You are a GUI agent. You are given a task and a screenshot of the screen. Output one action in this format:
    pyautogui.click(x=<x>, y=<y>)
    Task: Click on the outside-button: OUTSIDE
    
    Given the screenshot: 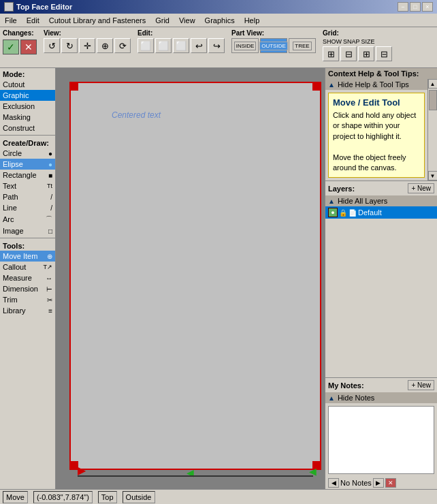 What is the action you would take?
    pyautogui.click(x=274, y=46)
    